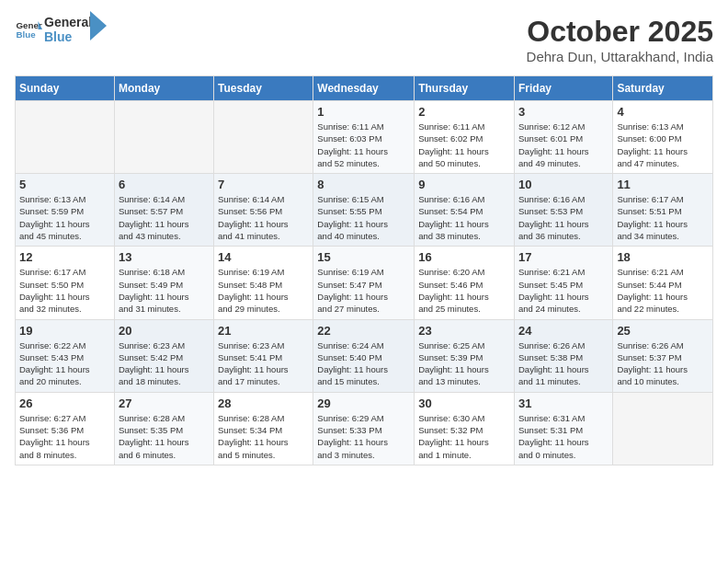 The image size is (728, 563). Describe the element at coordinates (563, 145) in the screenshot. I see `day-info: Sunrise: 6:12 AM Sunset: 6:01 PM Dayligh…` at that location.